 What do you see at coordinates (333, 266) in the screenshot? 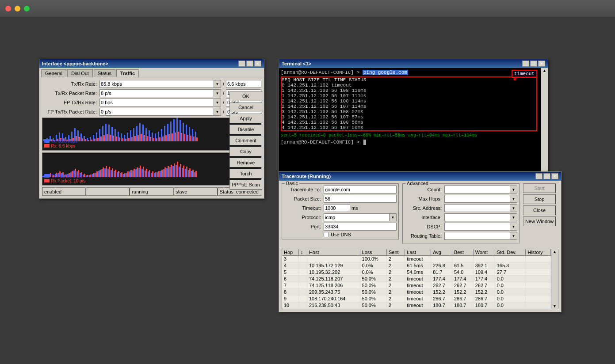
I see `cell-host: 10.195.172.129` at bounding box center [333, 266].